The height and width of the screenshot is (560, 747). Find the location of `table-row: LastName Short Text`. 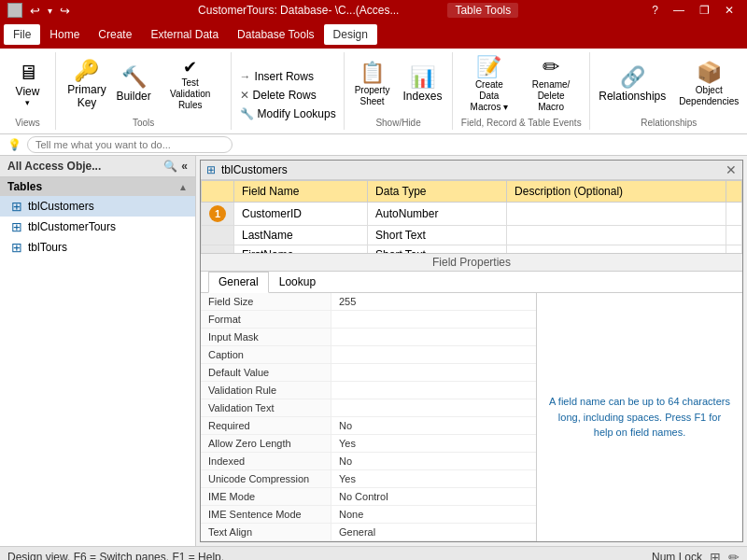

table-row: LastName Short Text is located at coordinates (472, 235).